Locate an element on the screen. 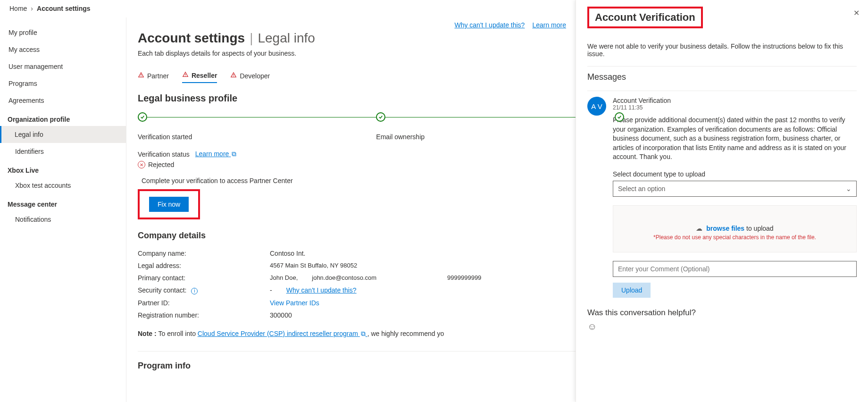 This screenshot has height=402, width=868. why-cant-update-link: Why can't I update this? is located at coordinates (490, 25).